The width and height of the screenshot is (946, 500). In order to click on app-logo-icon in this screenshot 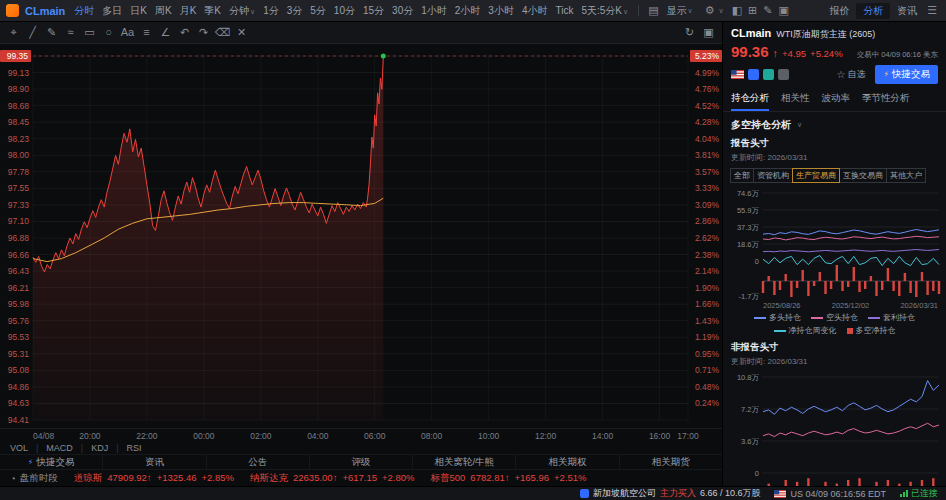, I will do `click(12, 10)`.